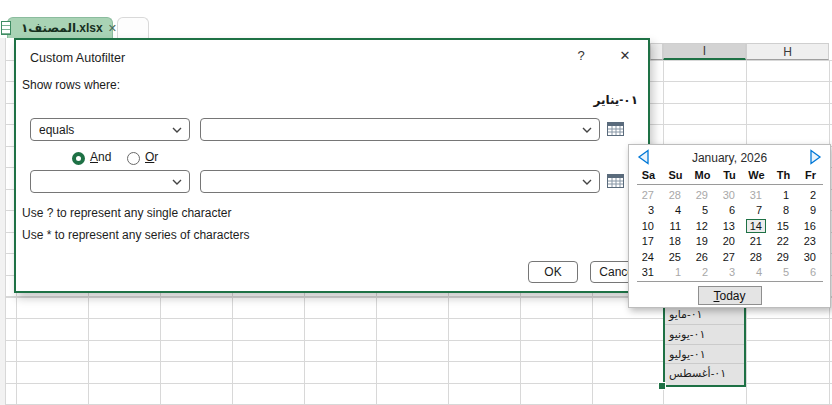 This screenshot has height=405, width=832. What do you see at coordinates (730, 158) in the screenshot?
I see `calendar-month-title: January, 2026` at bounding box center [730, 158].